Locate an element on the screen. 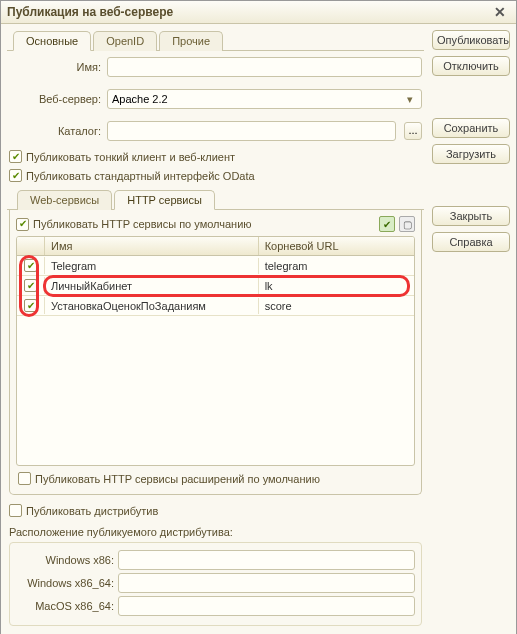 The image size is (517, 634). row-name: Telegram is located at coordinates (152, 266).